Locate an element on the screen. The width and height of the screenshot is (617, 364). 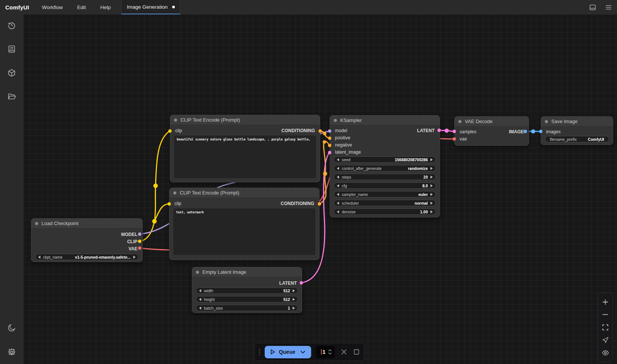
node-header: KSampler is located at coordinates (385, 120).